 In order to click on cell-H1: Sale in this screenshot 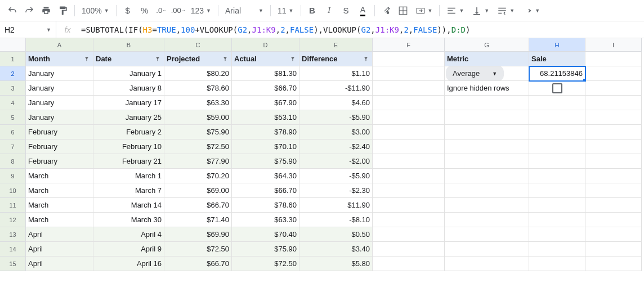, I will do `click(557, 59)`.